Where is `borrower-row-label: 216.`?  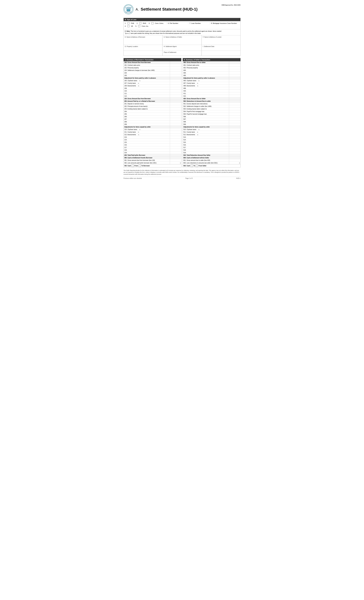 borrower-row-label: 216. is located at coordinates (147, 145).